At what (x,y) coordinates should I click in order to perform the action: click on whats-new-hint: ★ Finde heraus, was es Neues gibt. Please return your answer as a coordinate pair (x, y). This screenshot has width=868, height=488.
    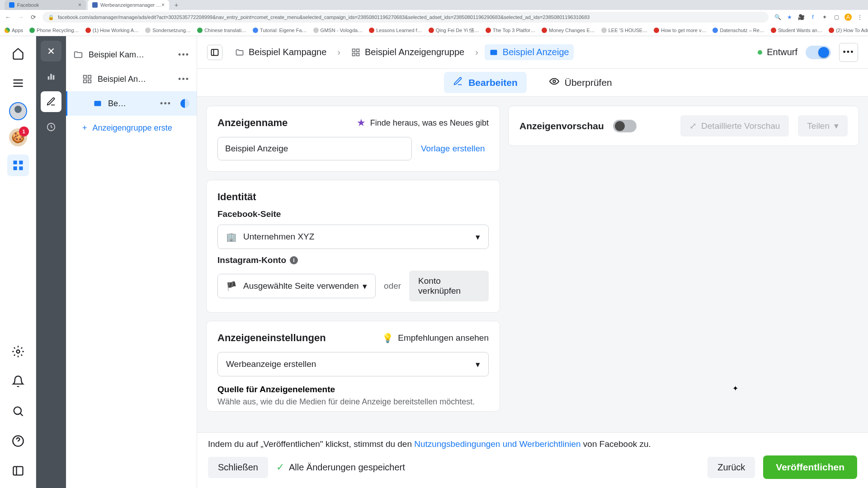
    Looking at the image, I should click on (423, 123).